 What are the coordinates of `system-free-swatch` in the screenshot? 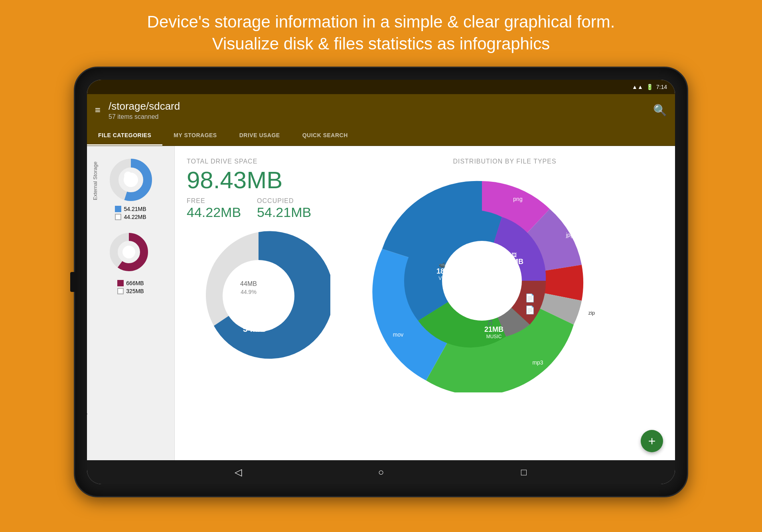 It's located at (120, 291).